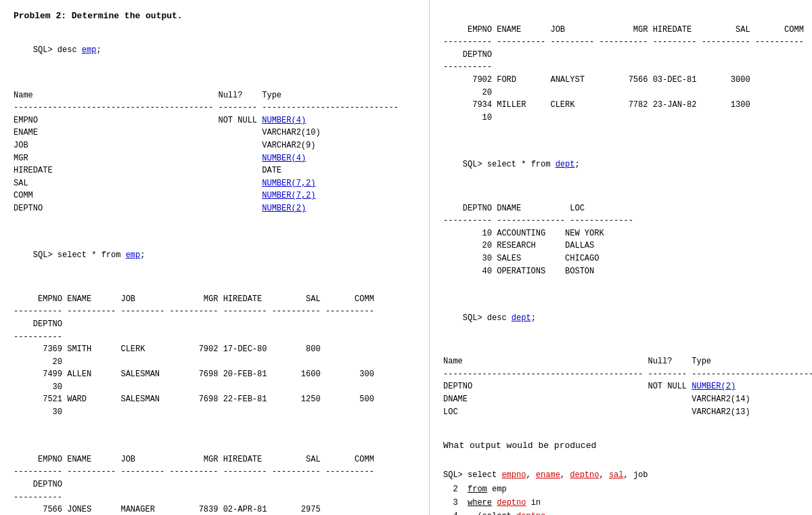  Describe the element at coordinates (194, 374) in the screenshot. I see `t1-row2: 7499 ALLEN SALESMAN 7698 20-FEB-81 1600 …` at that location.